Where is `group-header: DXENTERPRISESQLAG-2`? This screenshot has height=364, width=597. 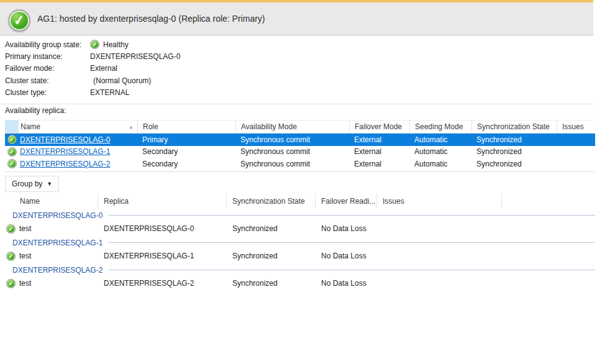 group-header: DXENTERPRISESQLAG-2 is located at coordinates (300, 270).